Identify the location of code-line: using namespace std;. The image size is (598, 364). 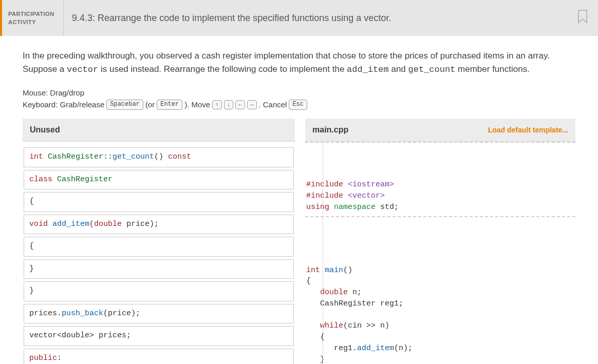
(441, 207).